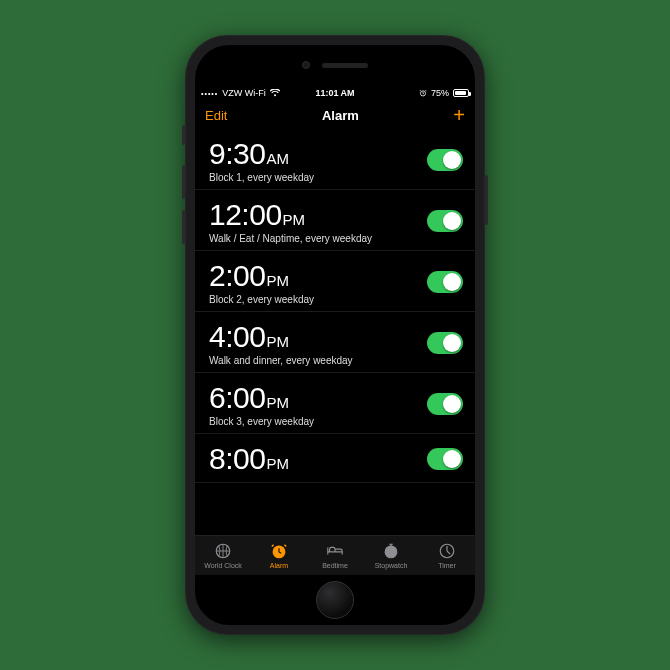 This screenshot has width=670, height=670. Describe the element at coordinates (391, 551) in the screenshot. I see `stopwatch-icon` at that location.